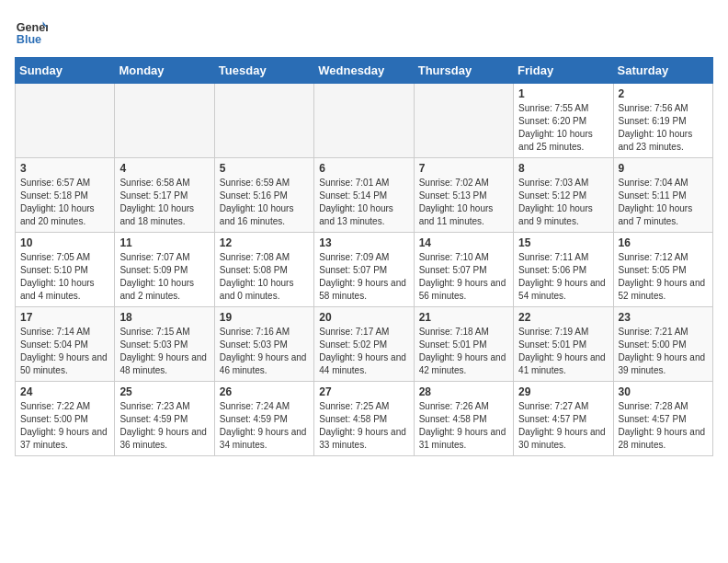 This screenshot has width=728, height=563. I want to click on weekday-header: Friday, so click(563, 71).